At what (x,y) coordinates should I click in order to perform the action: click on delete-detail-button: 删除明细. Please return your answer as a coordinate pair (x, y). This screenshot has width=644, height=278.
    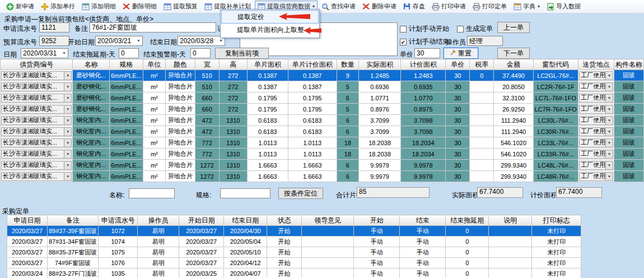
    Looking at the image, I should click on (140, 7).